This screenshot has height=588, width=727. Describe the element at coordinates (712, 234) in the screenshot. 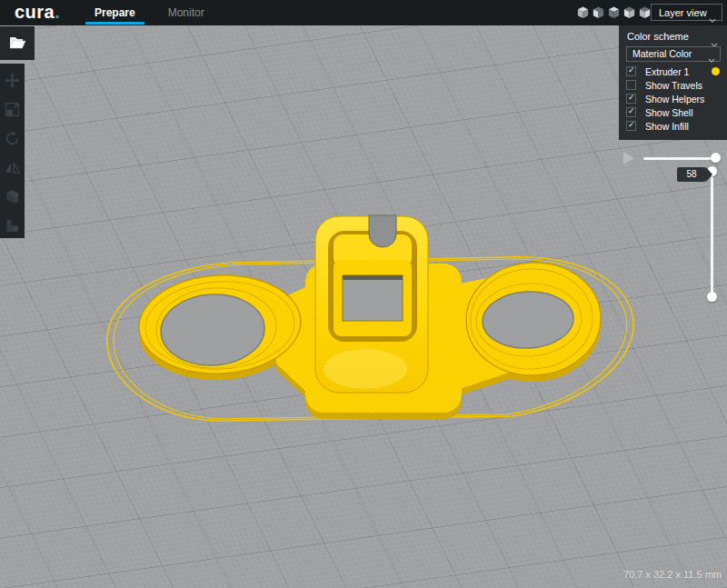

I see `layer-slider-track` at that location.